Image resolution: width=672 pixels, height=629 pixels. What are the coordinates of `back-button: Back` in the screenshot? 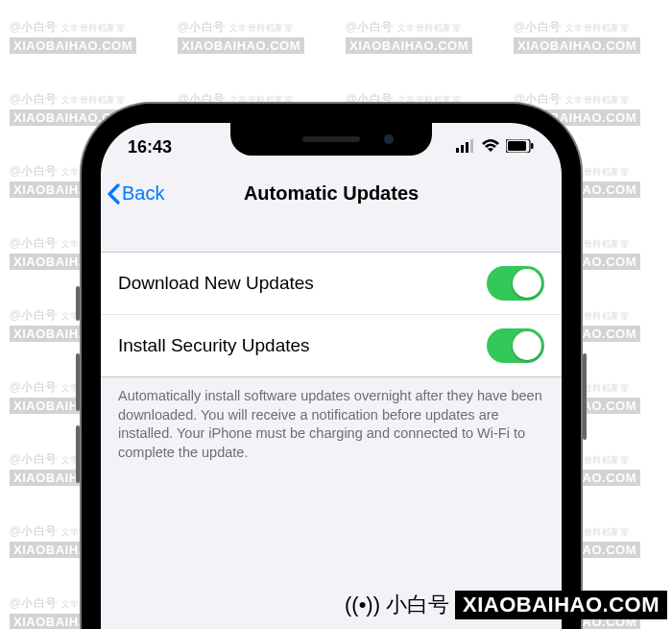 It's located at (135, 194).